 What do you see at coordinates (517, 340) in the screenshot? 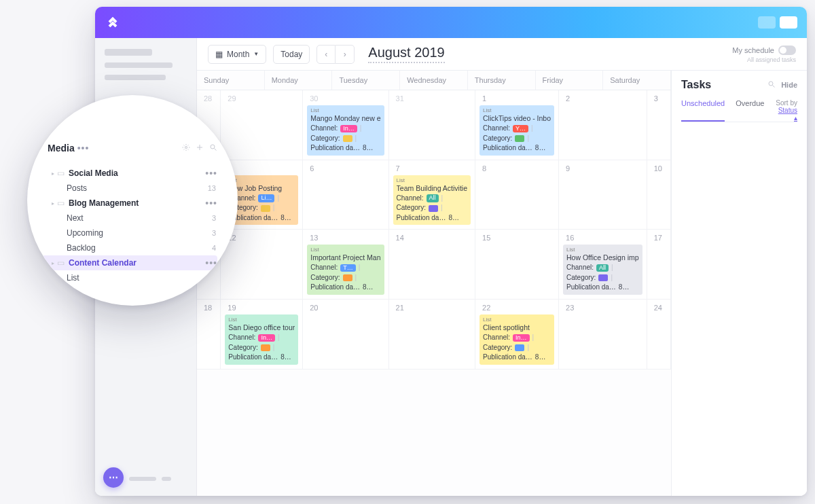
I see `calendar-event: ListClient spotlightChannel:In…|Category…` at bounding box center [517, 340].